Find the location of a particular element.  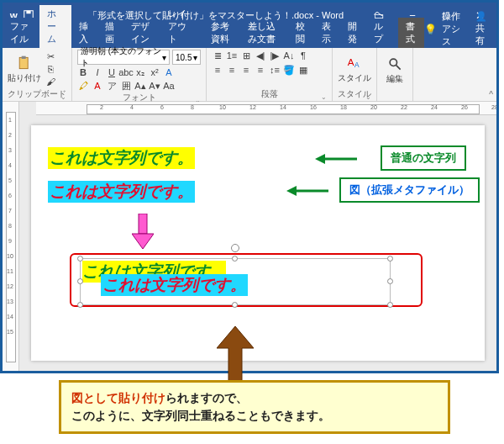

tab-developer: 開発 is located at coordinates (353, 33).